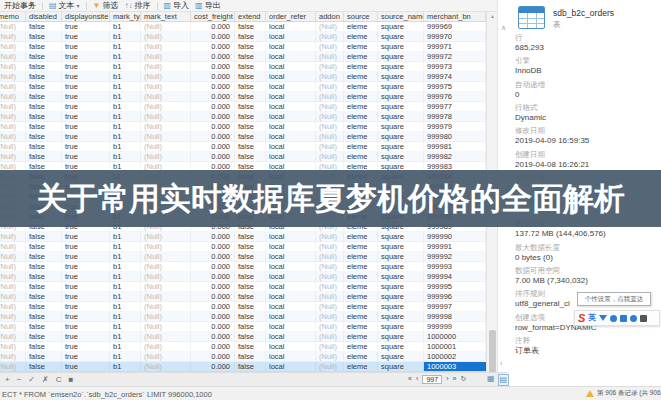 The width and height of the screenshot is (661, 400). Describe the element at coordinates (455, 126) in the screenshot. I see `cell-merchant_bn: 999979` at that location.